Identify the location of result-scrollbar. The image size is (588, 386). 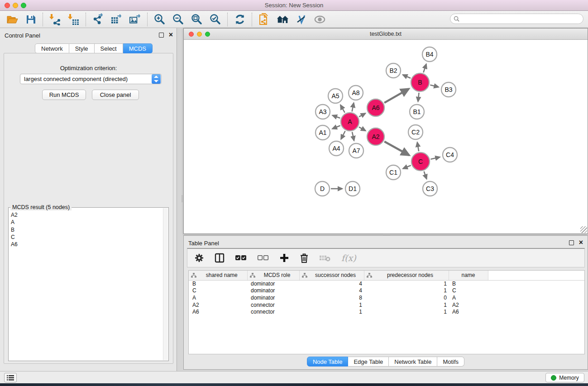
(166, 284).